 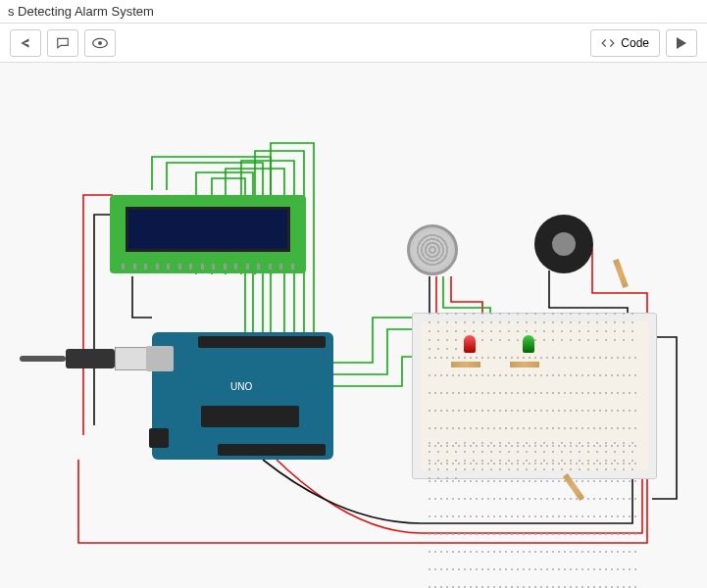 What do you see at coordinates (432, 250) in the screenshot?
I see `gas-sensor` at bounding box center [432, 250].